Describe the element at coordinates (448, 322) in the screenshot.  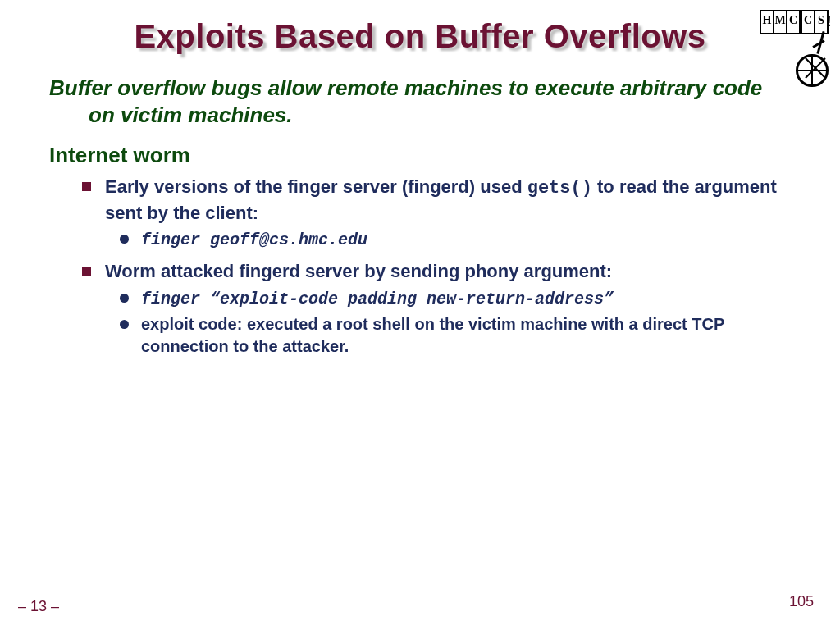
I see `sub-bullet-list: finger “exploit-code padding new-return-…` at that location.